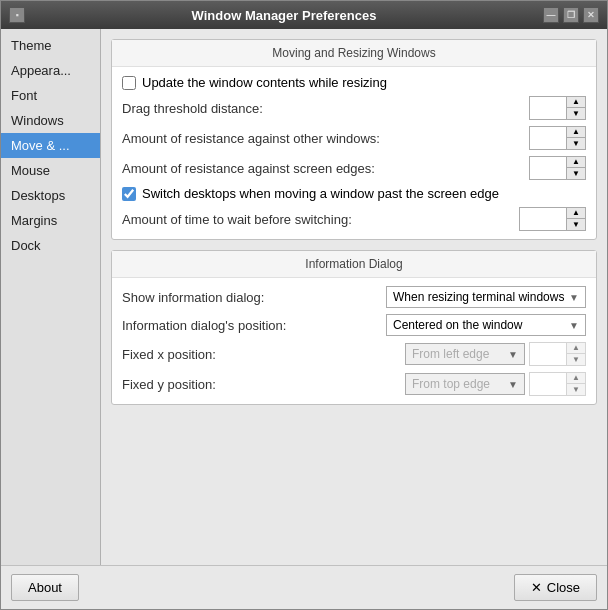  What do you see at coordinates (50, 170) in the screenshot?
I see `sidebar-item-mouse: Mouse` at bounding box center [50, 170].